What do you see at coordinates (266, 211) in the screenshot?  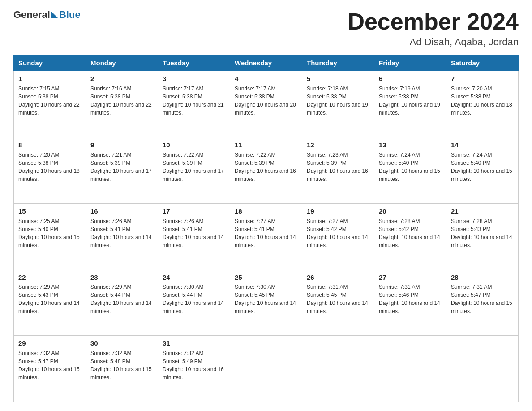 I see `day-number: 18` at bounding box center [266, 211].